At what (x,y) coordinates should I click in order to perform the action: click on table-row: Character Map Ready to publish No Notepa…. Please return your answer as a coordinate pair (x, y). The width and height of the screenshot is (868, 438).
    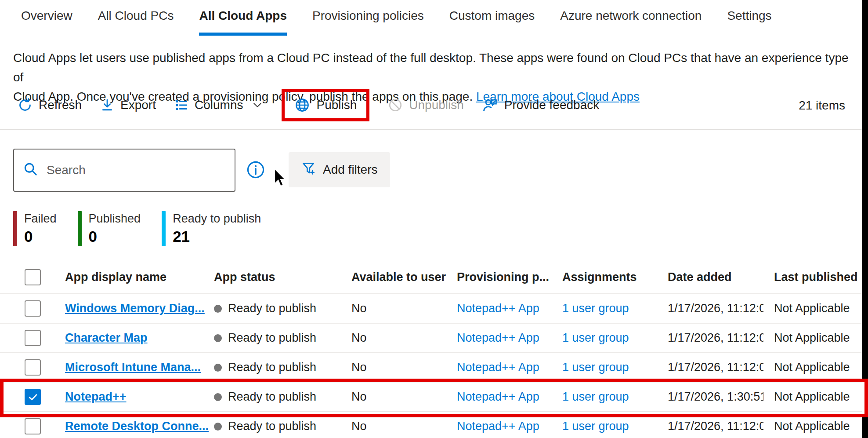
    Looking at the image, I should click on (431, 338).